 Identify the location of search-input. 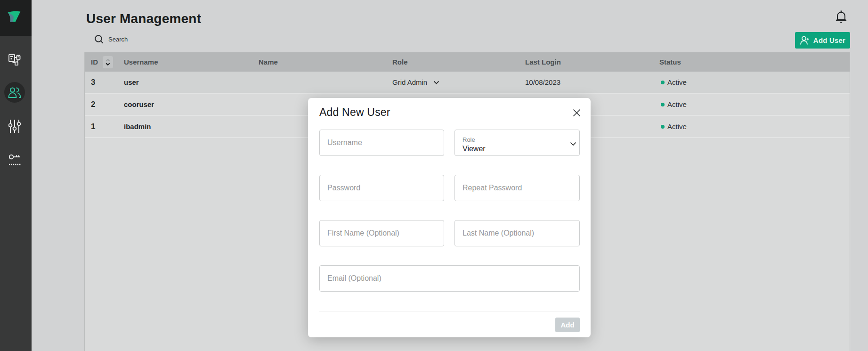
(179, 40).